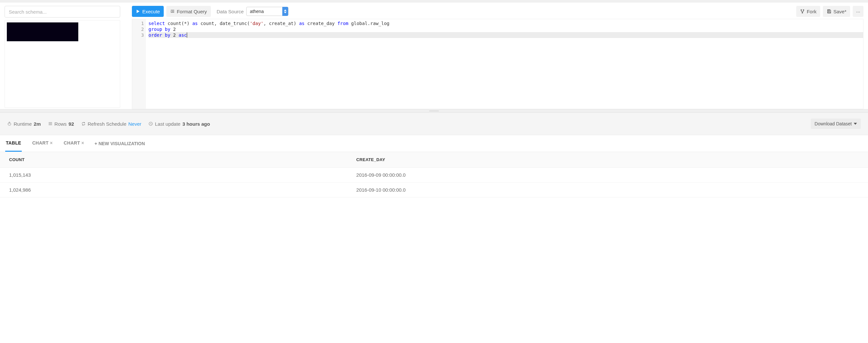 This screenshot has height=343, width=868. I want to click on indent-icon, so click(173, 11).